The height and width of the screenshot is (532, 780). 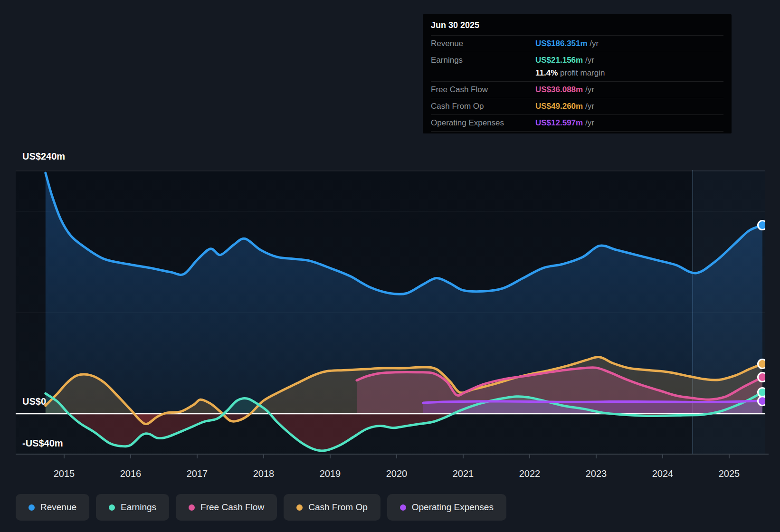 I want to click on legend-dot-opex, so click(x=403, y=507).